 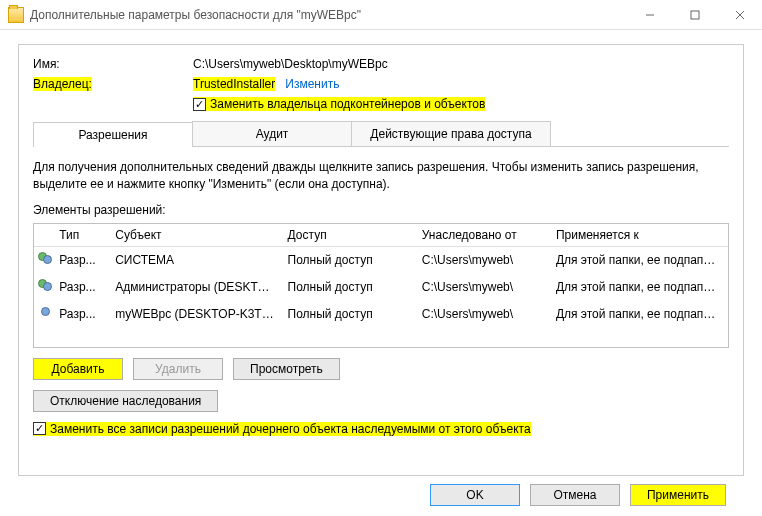 I want to click on col-applies: Применяется к, so click(x=639, y=235).